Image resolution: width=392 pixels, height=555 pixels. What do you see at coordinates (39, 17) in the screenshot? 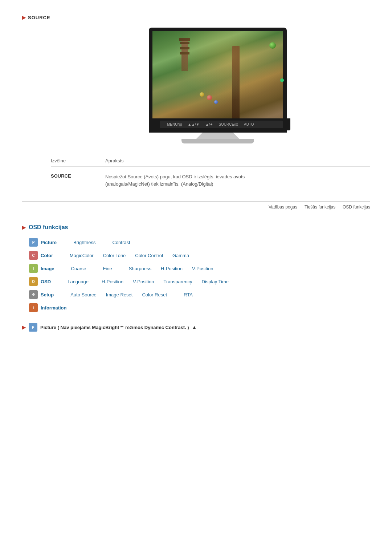
I see `source-title: SOURCE` at bounding box center [39, 17].